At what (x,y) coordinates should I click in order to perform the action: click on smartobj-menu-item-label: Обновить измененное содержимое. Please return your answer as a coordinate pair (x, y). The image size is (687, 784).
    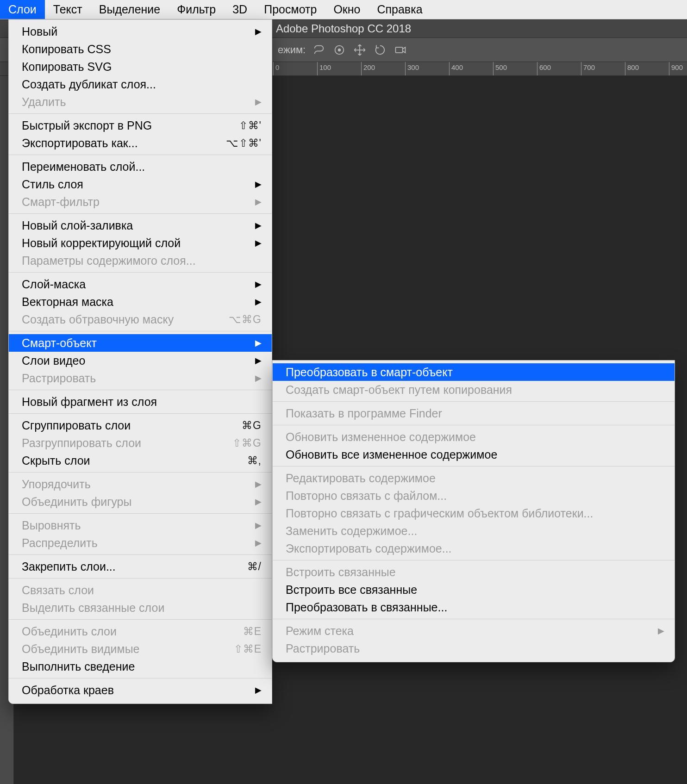
    Looking at the image, I should click on (475, 437).